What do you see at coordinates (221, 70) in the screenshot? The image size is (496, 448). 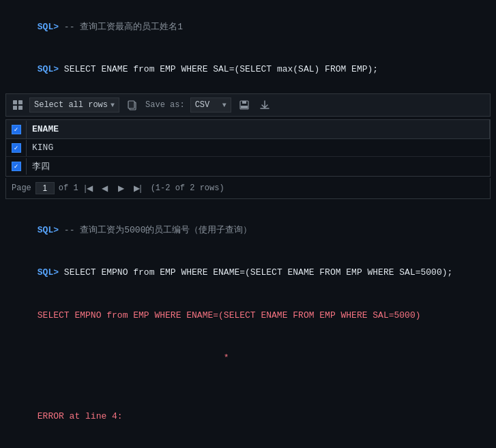 I see `sql-query-text-1: SELECT ENAME from EMP WHERE SAL=(SELECT …` at bounding box center [221, 70].